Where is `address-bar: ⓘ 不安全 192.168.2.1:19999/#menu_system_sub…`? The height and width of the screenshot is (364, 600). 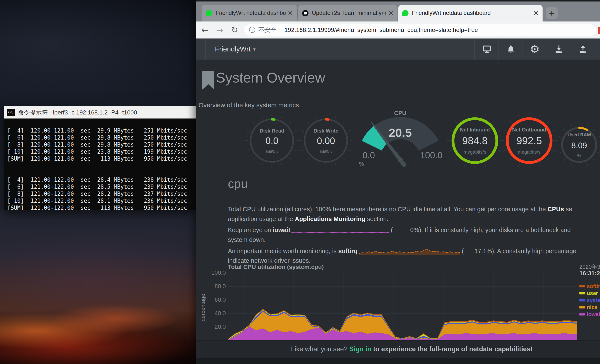
address-bar: ⓘ 不安全 192.168.2.1:19999/#menu_system_sub… is located at coordinates (420, 30).